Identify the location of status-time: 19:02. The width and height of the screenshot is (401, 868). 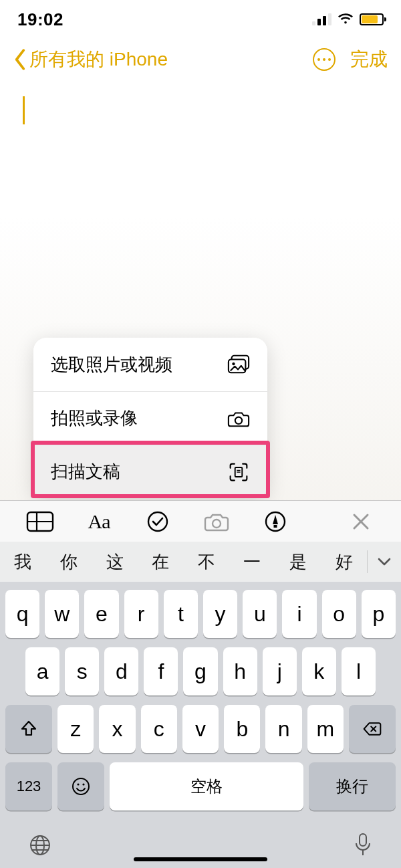
(40, 20).